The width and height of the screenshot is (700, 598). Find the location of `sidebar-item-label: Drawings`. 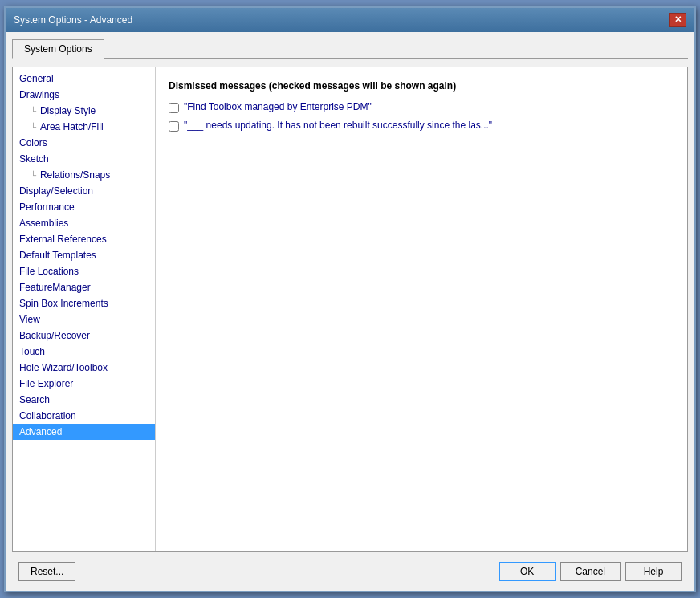

sidebar-item-label: Drawings is located at coordinates (39, 95).